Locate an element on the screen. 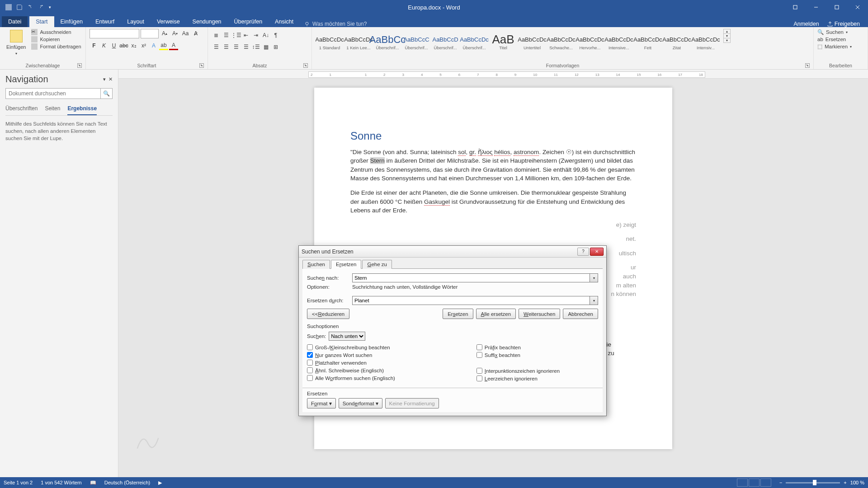 The image size is (868, 488). styles-scroll-up: ▴ is located at coordinates (727, 32).